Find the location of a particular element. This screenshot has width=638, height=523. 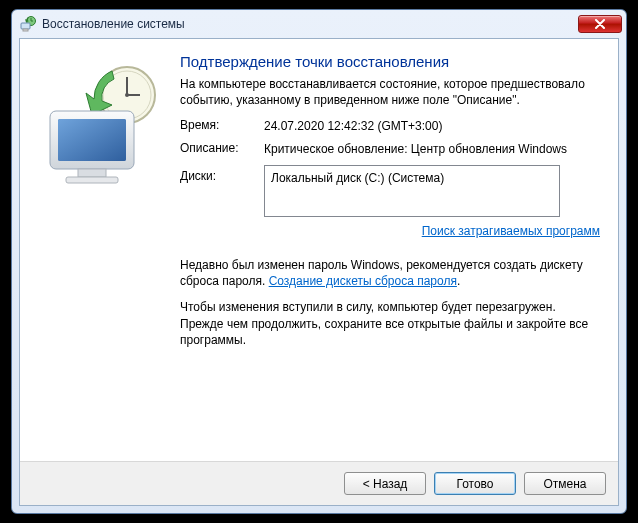

cancel-button: Отмена is located at coordinates (565, 484).